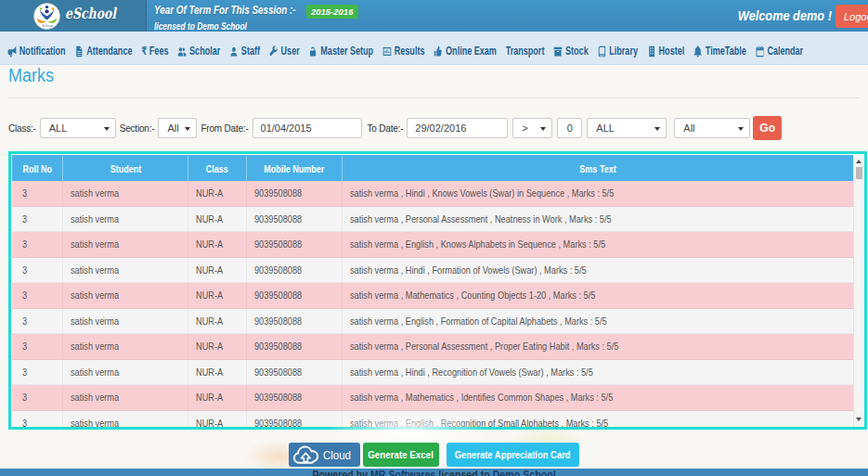  What do you see at coordinates (434, 48) in the screenshot?
I see `nav-bar: NotificationAttendance₹FeesScholarStaffU…` at bounding box center [434, 48].